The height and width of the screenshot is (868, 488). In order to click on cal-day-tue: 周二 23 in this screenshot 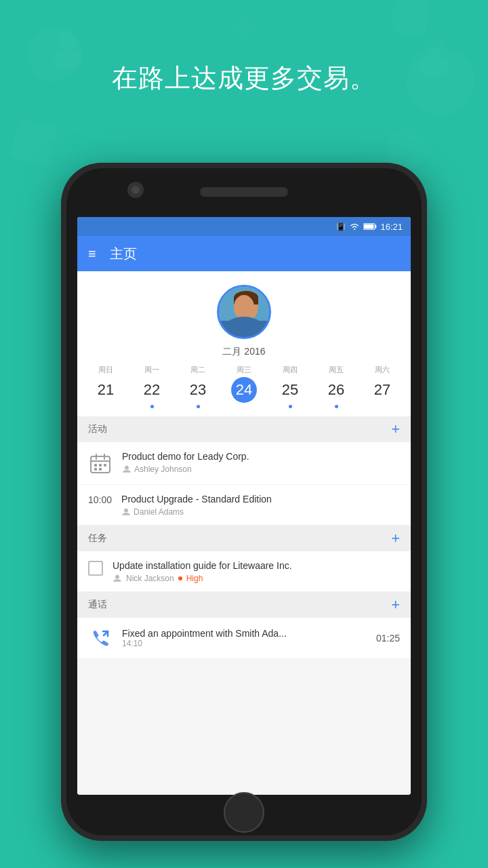, I will do `click(198, 387)`.